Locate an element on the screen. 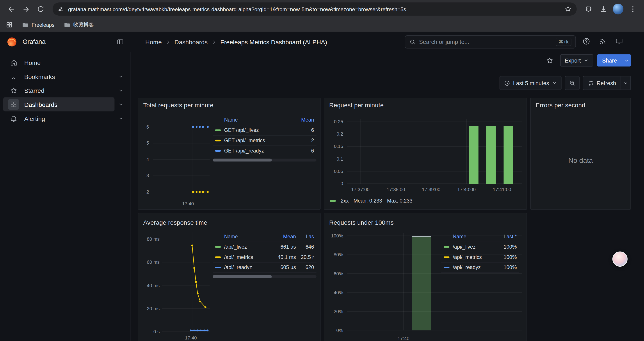  expand-dashboards-button is located at coordinates (120, 105).